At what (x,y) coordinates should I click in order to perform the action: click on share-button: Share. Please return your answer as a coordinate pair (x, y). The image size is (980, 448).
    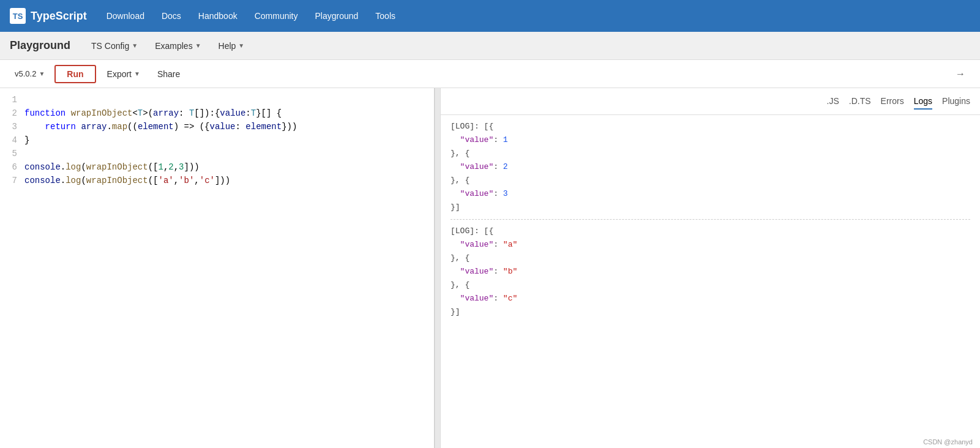
    Looking at the image, I should click on (169, 74).